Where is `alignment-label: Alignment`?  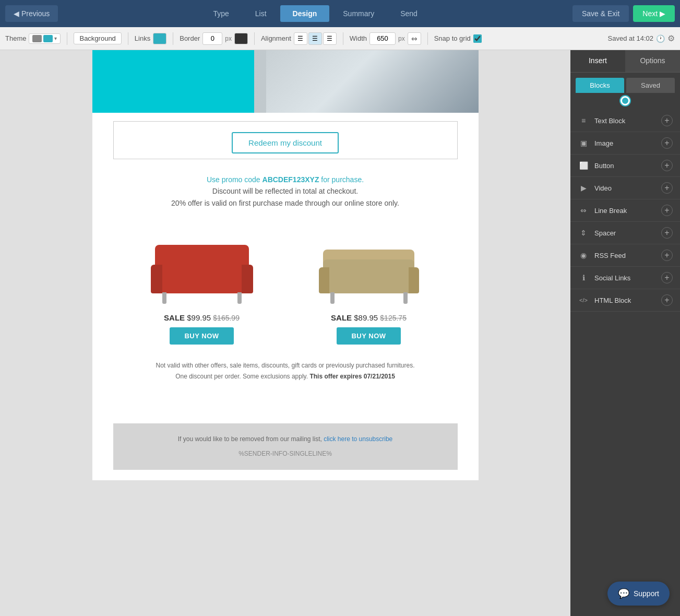 alignment-label: Alignment is located at coordinates (276, 39).